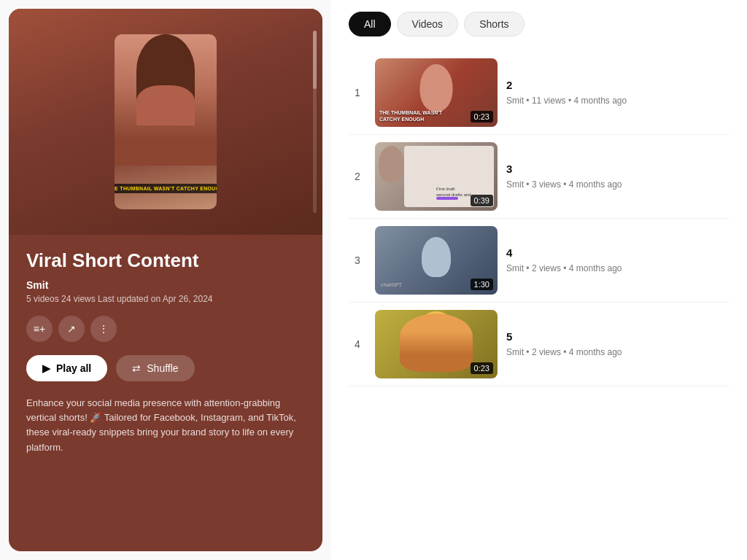  I want to click on play-all-button: ▶ Play all, so click(67, 368).